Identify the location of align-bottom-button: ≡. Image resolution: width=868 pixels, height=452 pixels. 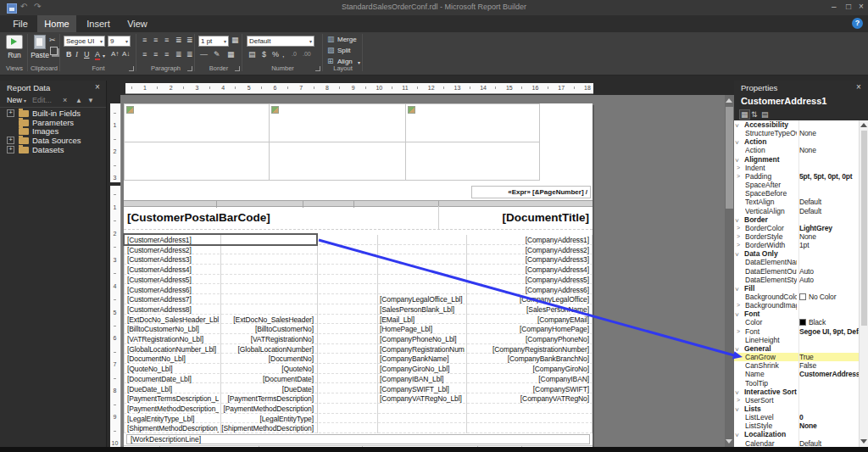
(166, 40).